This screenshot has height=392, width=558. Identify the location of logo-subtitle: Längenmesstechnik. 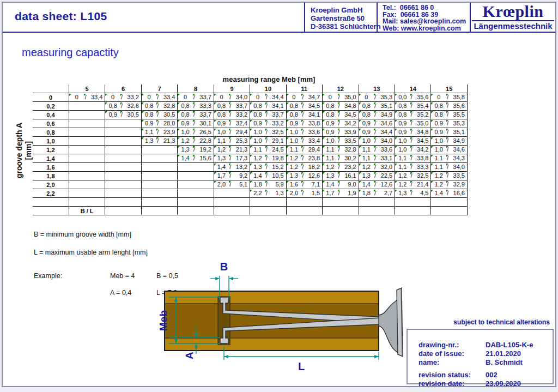
(513, 26).